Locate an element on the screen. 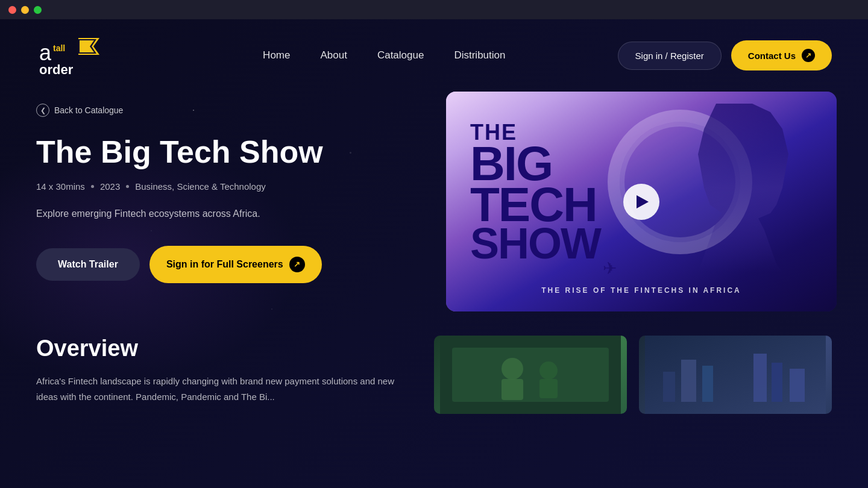 The height and width of the screenshot is (488, 868). nav-actions: Sign in / Register Contact Us ↗ is located at coordinates (725, 55).